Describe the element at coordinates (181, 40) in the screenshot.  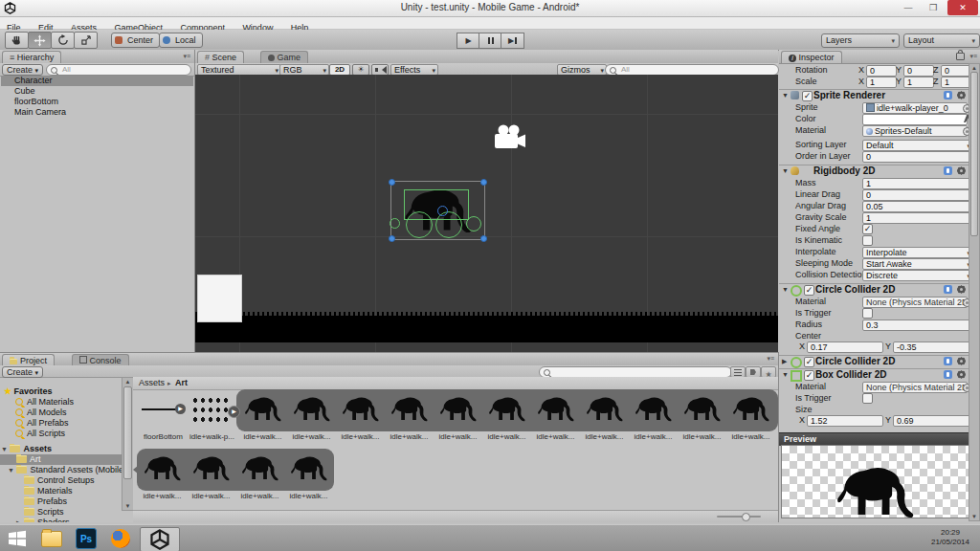
I see `pivot-local-button: Local` at that location.